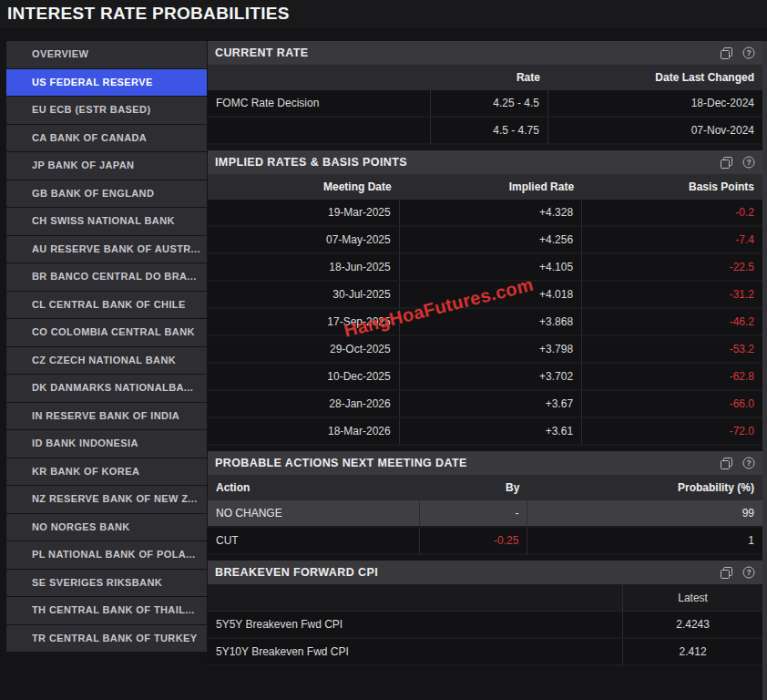 This screenshot has height=700, width=767. Describe the element at coordinates (107, 55) in the screenshot. I see `sidebar-item: OVERVIEW` at that location.